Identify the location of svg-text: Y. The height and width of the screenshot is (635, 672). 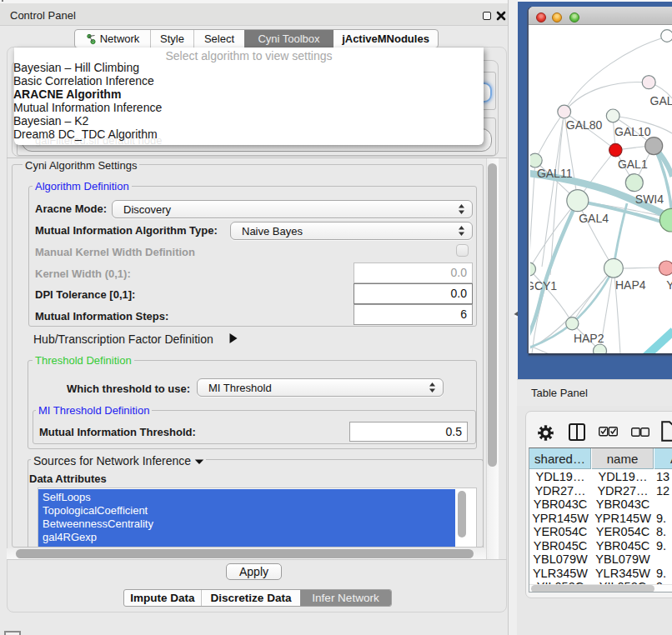
(669, 285).